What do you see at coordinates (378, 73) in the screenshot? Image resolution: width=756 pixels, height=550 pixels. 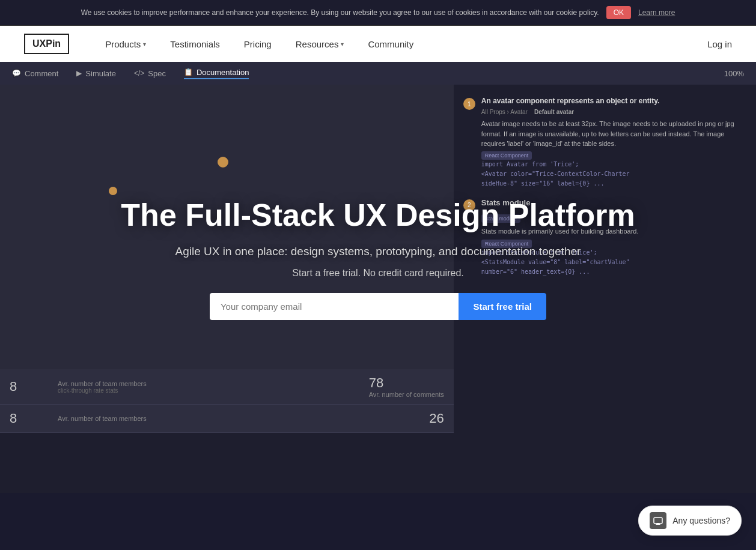 I see `sub-nav: 💬 Comment ▶ Simulate </> Spec 📋 Document…` at bounding box center [378, 73].